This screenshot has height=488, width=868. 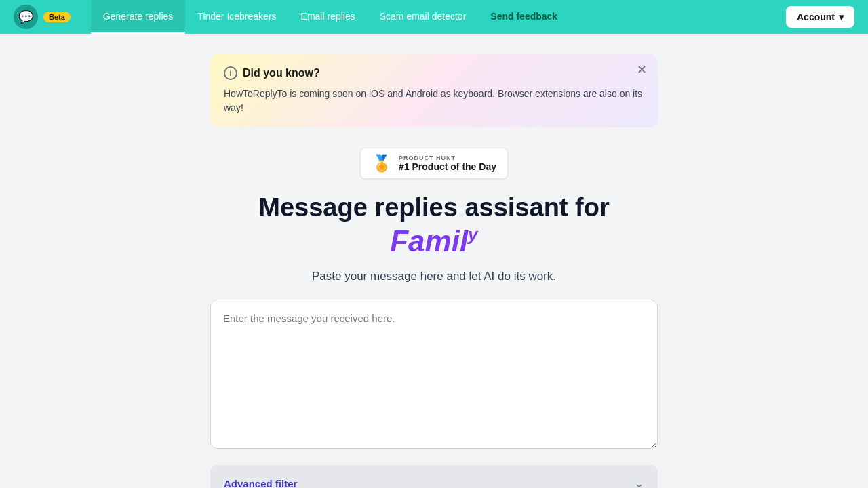 I want to click on product-hunt-title: #1 Product of the Day, so click(x=448, y=167).